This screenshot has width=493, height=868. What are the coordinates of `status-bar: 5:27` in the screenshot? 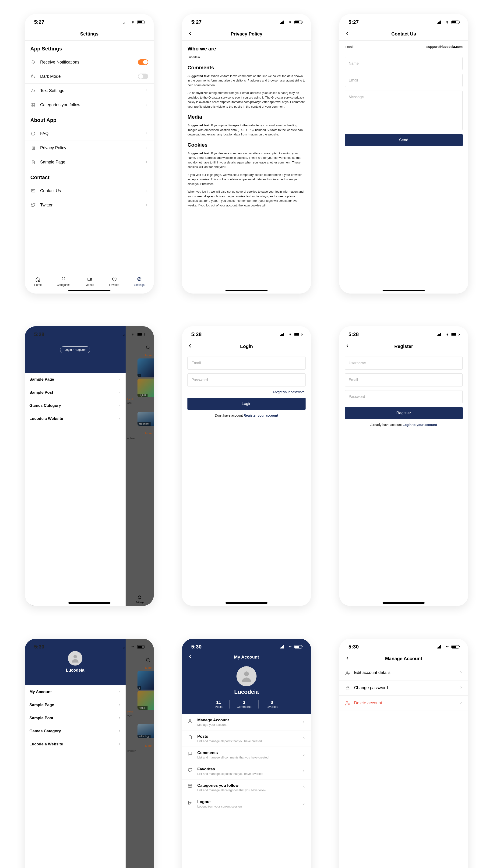 It's located at (89, 21).